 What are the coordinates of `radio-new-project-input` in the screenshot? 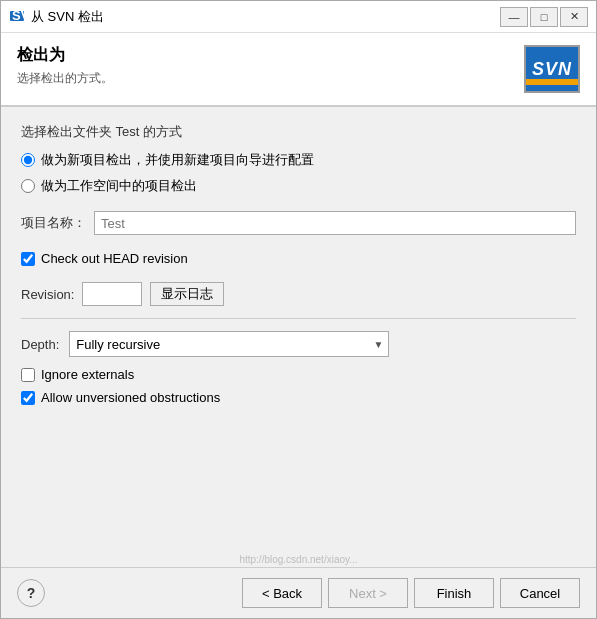 It's located at (28, 160).